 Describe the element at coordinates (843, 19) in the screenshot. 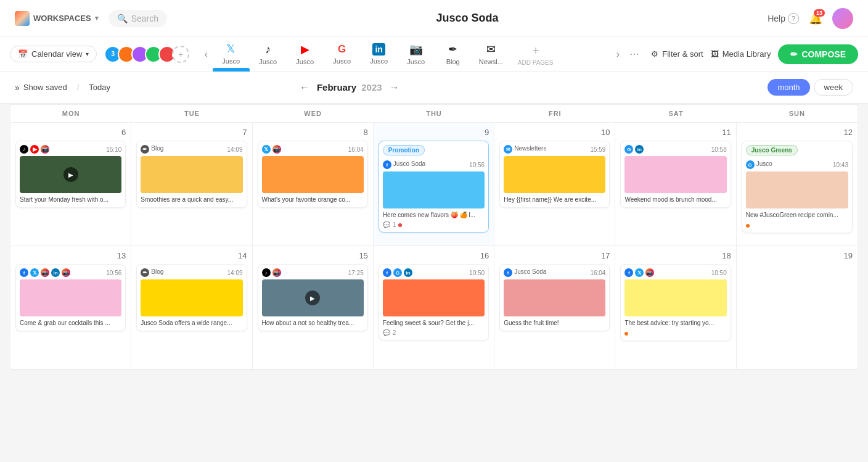

I see `user-avatar` at that location.